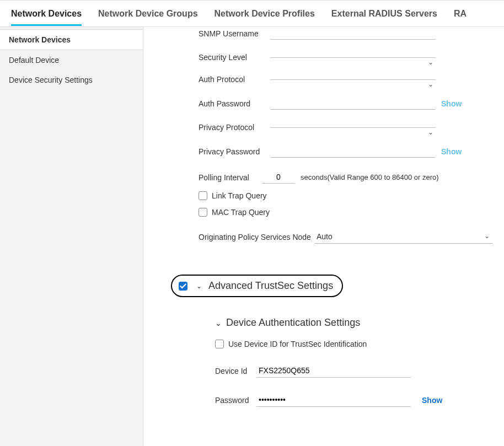 Image resolution: width=504 pixels, height=446 pixels. I want to click on sidebar-item-device-security-settings: Device Security Settings, so click(72, 80).